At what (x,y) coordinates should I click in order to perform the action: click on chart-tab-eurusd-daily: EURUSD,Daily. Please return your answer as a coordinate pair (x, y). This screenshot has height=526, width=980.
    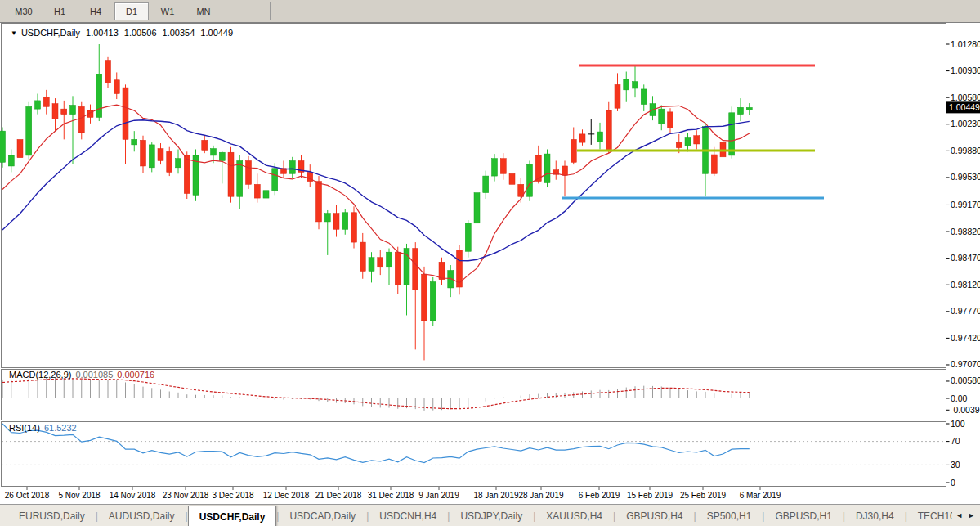
    Looking at the image, I should click on (52, 515).